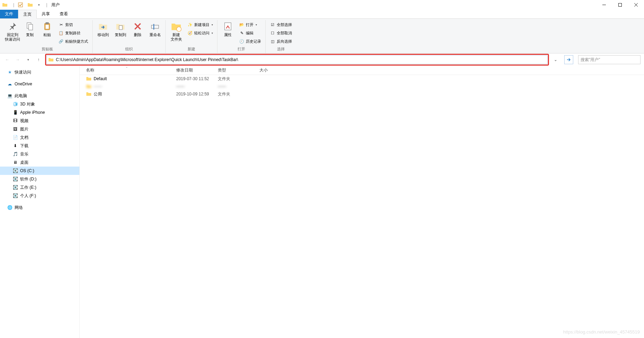  I want to click on open-button: 📂打开▾, so click(250, 25).